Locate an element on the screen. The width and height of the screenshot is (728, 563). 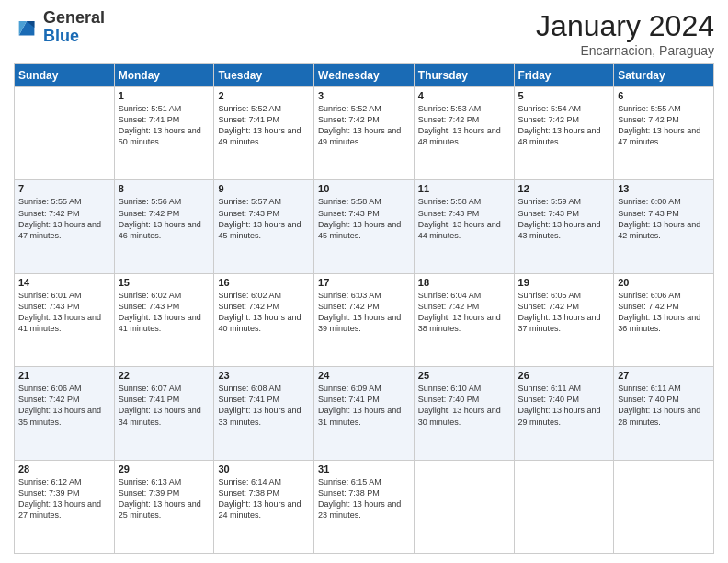
calendar-cell: 19Sunrise: 6:05 AMSunset: 7:42 PMDayligh… is located at coordinates (564, 320).